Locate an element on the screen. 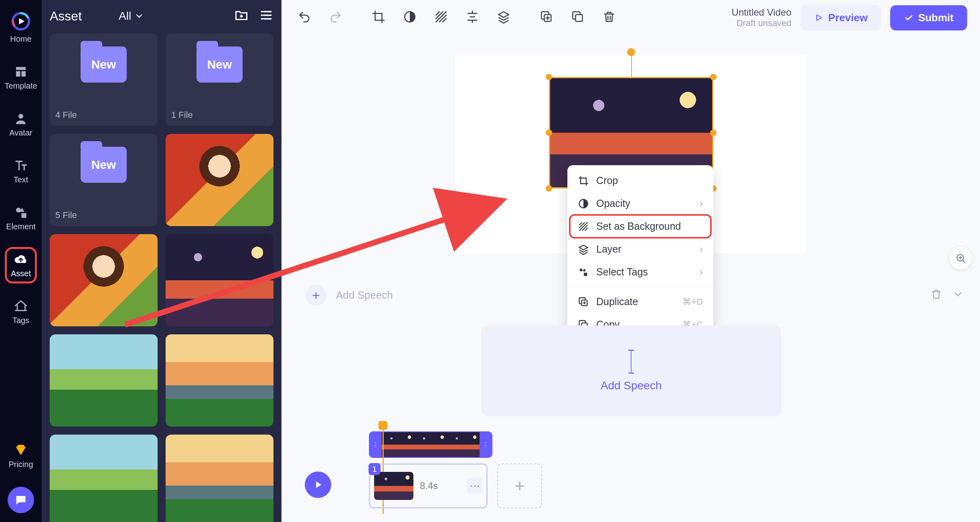 Image resolution: width=980 pixels, height=522 pixels. folder-meta: 1 File is located at coordinates (220, 115).